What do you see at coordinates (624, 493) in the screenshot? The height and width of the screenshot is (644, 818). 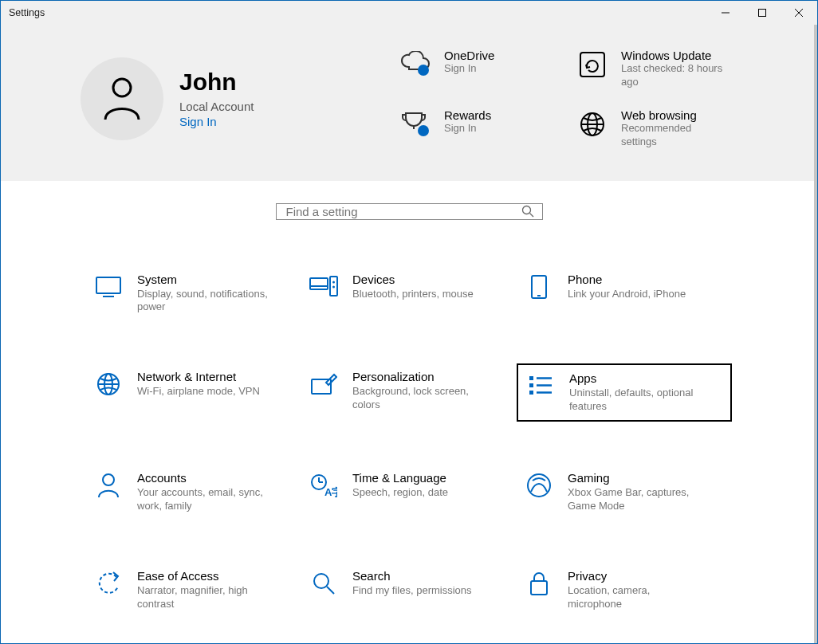 I see `category-gaming: GamingXbox Game Bar, captures, Game Mode` at bounding box center [624, 493].